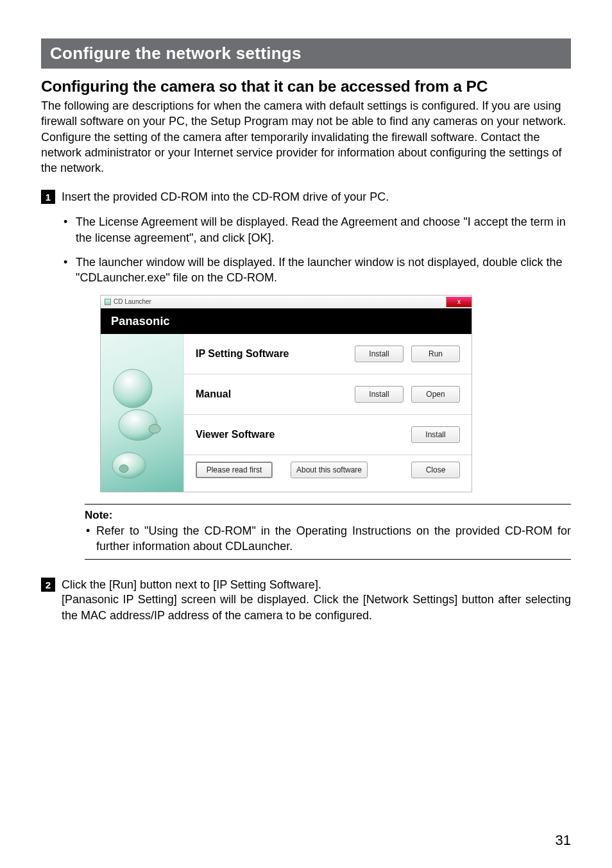 The image size is (612, 868). Describe the element at coordinates (306, 54) in the screenshot. I see `section-banner: Configure the network settings` at that location.